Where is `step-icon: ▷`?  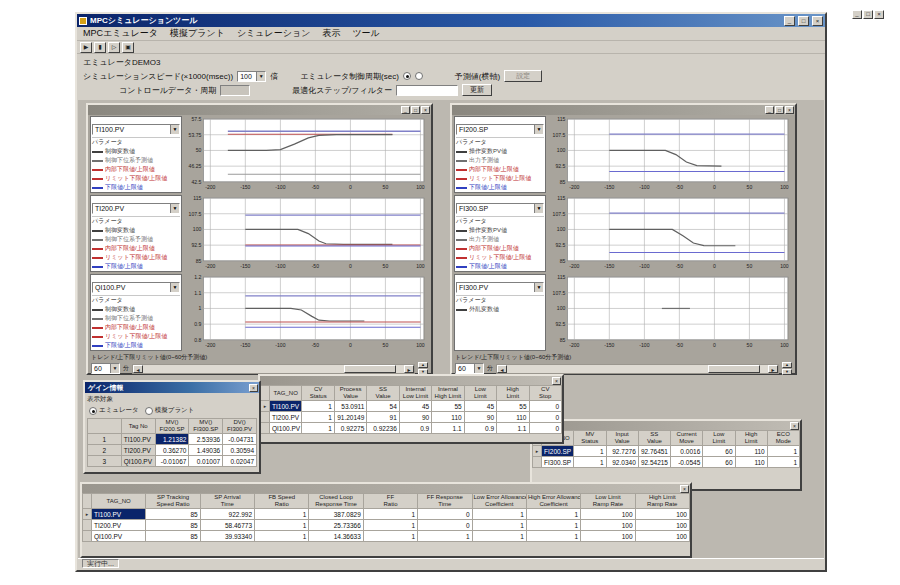 step-icon: ▷ is located at coordinates (114, 48).